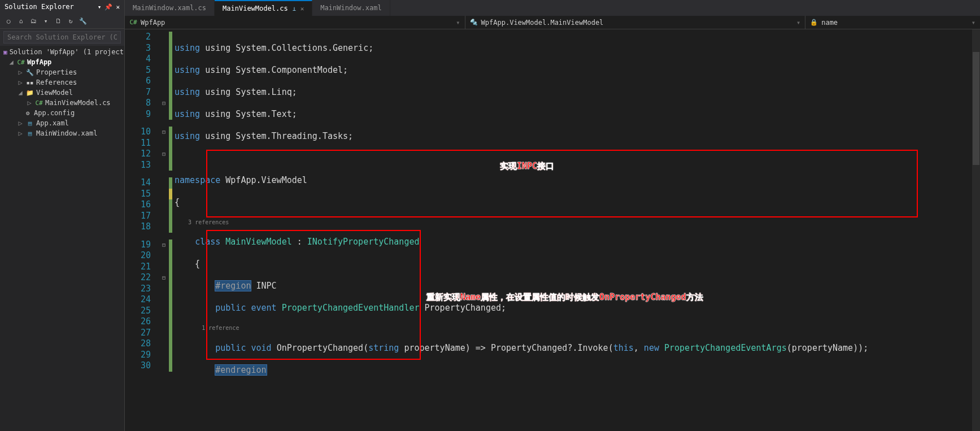  What do you see at coordinates (21, 21) in the screenshot?
I see `home-icon: ⌂` at bounding box center [21, 21].